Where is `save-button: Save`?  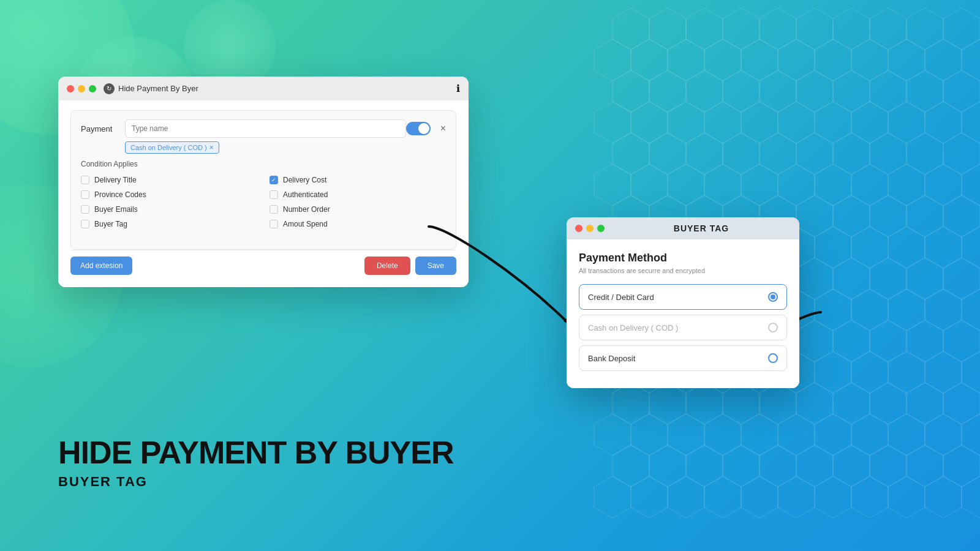 save-button: Save is located at coordinates (436, 266).